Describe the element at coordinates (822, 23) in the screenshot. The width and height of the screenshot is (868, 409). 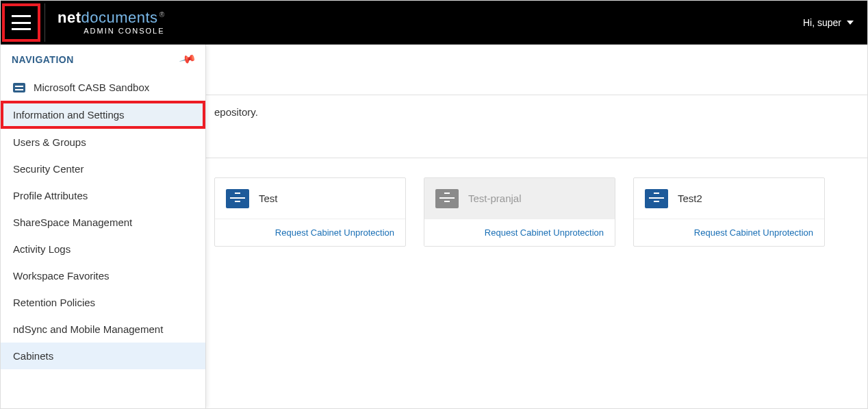
I see `user-greeting: Hi, super` at that location.